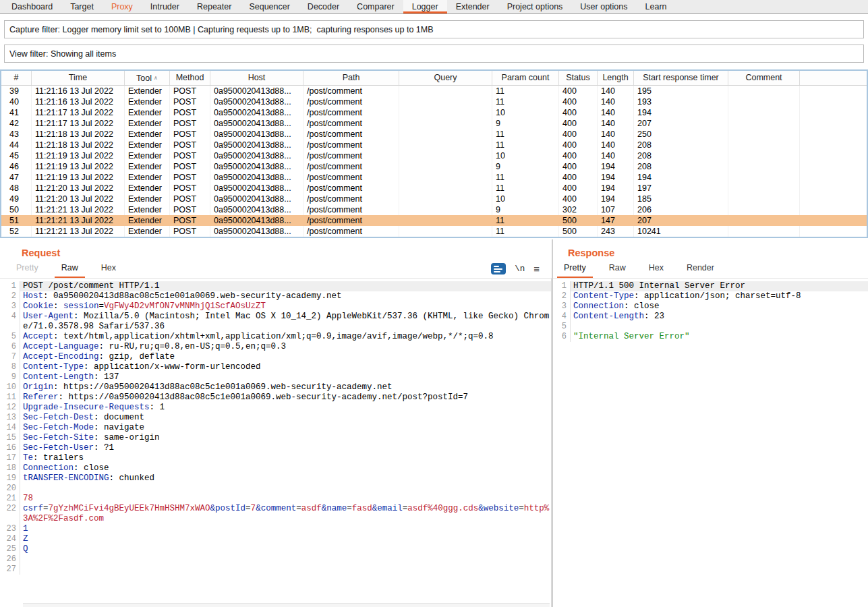 Image resolution: width=868 pixels, height=607 pixels. I want to click on column-header-query: Query, so click(446, 78).